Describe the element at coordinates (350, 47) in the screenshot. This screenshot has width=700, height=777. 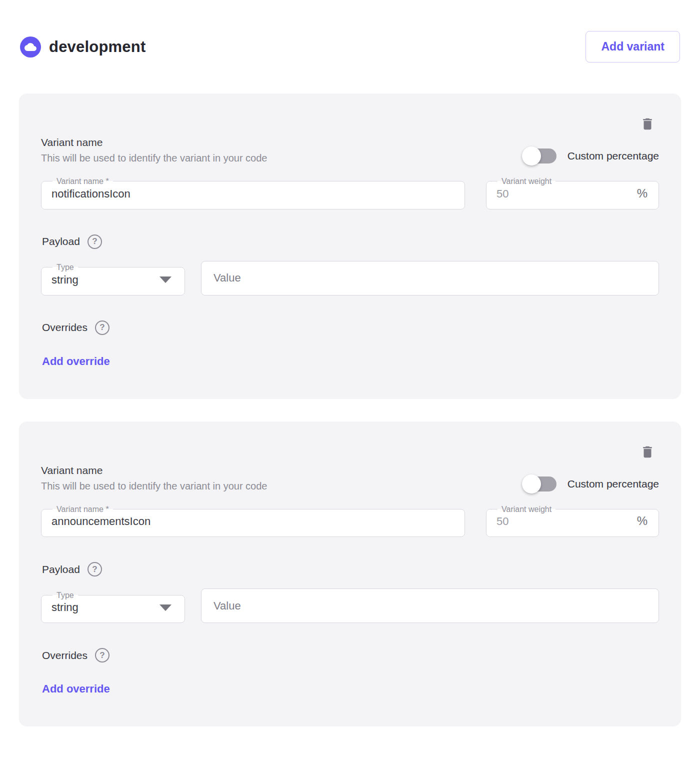
I see `page-header: development Add variant` at that location.